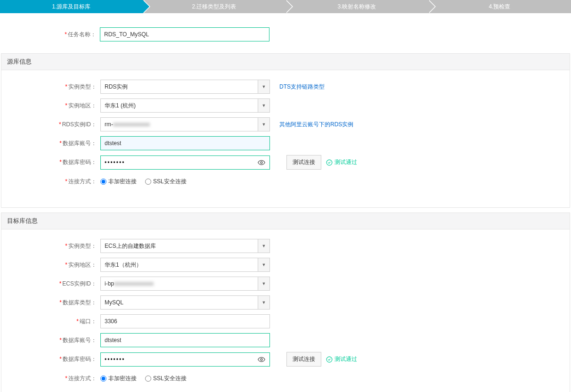  Describe the element at coordinates (181, 359) in the screenshot. I see `tgt-password-input` at that location.